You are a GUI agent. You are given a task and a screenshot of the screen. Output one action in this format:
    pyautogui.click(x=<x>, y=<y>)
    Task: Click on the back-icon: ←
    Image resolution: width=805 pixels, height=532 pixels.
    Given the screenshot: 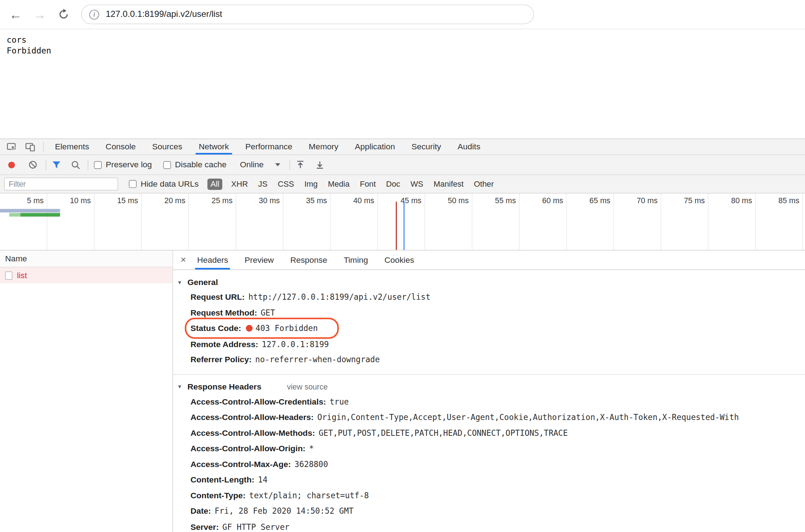 What is the action you would take?
    pyautogui.click(x=16, y=14)
    